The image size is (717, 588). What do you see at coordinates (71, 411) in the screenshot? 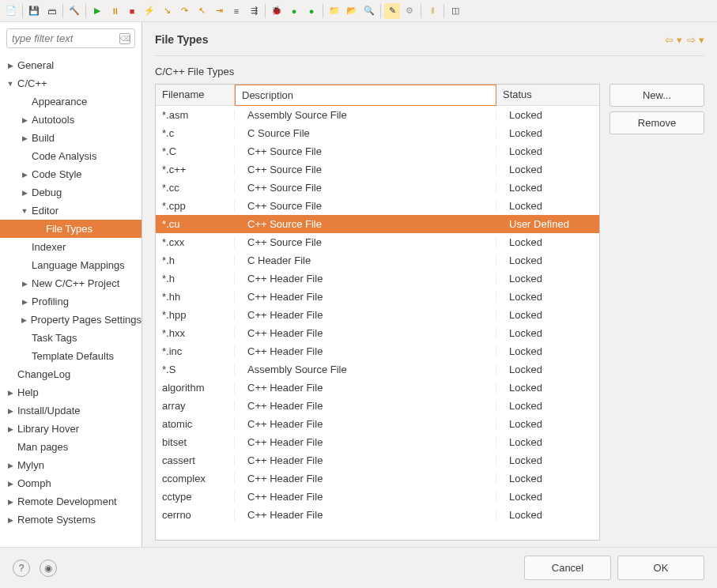
I see `tree-item: ▶Install/Update` at bounding box center [71, 411].